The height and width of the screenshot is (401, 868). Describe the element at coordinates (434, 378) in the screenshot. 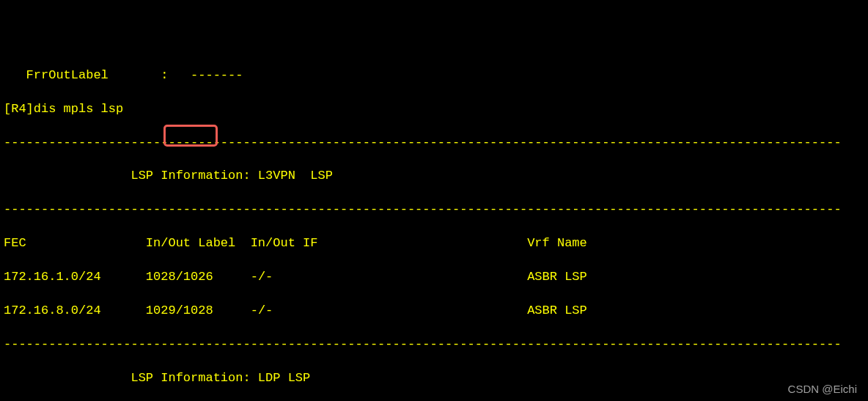

I see `ldp-title: LSP Information: LDP LSP` at that location.